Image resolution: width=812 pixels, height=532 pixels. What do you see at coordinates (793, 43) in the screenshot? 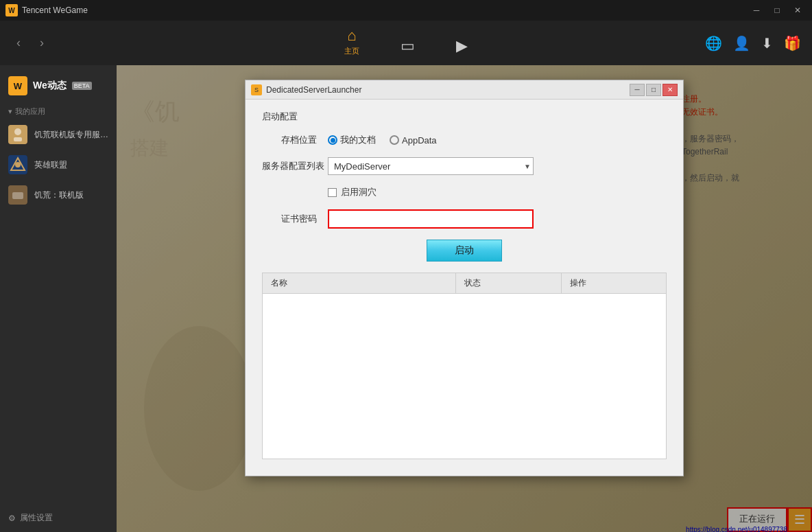
I see `gift-icon: 🎁` at bounding box center [793, 43].